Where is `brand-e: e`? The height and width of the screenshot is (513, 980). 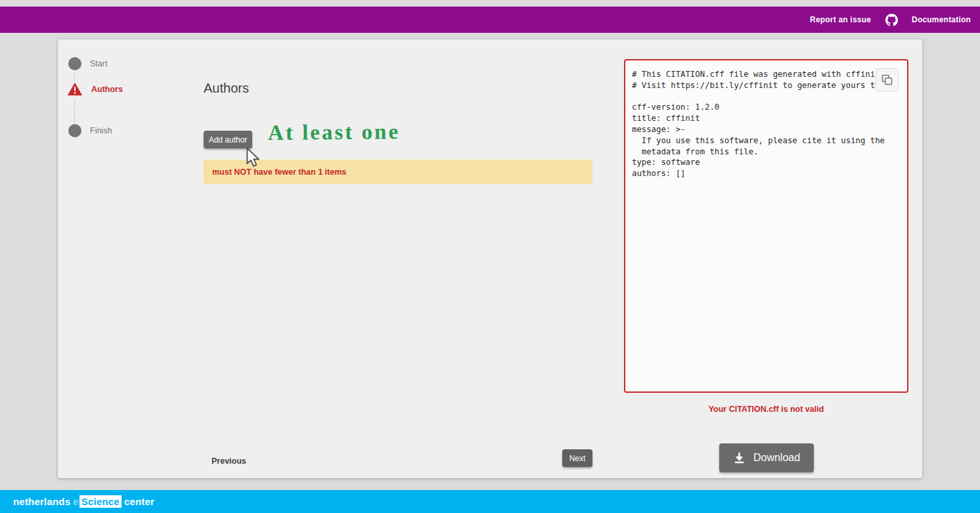
brand-e: e is located at coordinates (76, 502).